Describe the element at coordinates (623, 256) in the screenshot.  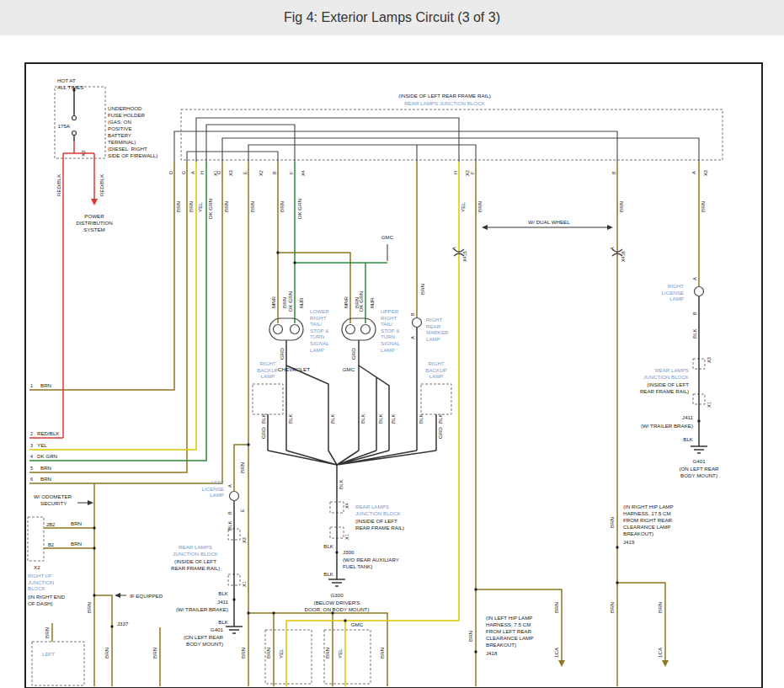
I see `diagram-label: X416` at that location.